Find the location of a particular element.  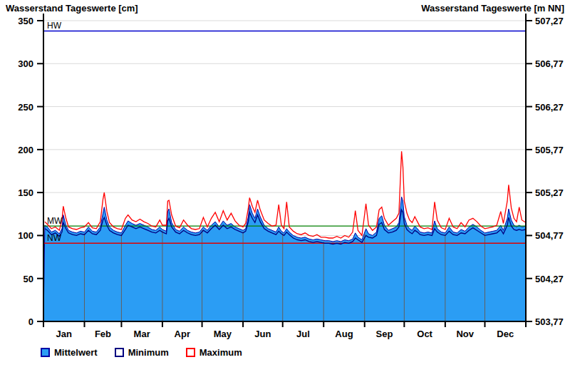

axis-label: 506,27 is located at coordinates (549, 107).